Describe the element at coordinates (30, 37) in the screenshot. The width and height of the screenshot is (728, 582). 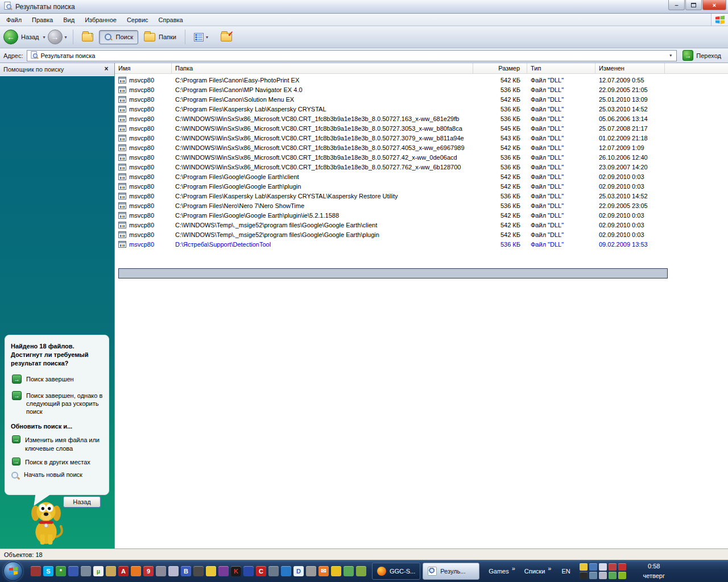
I see `back-button-label: Назад` at that location.